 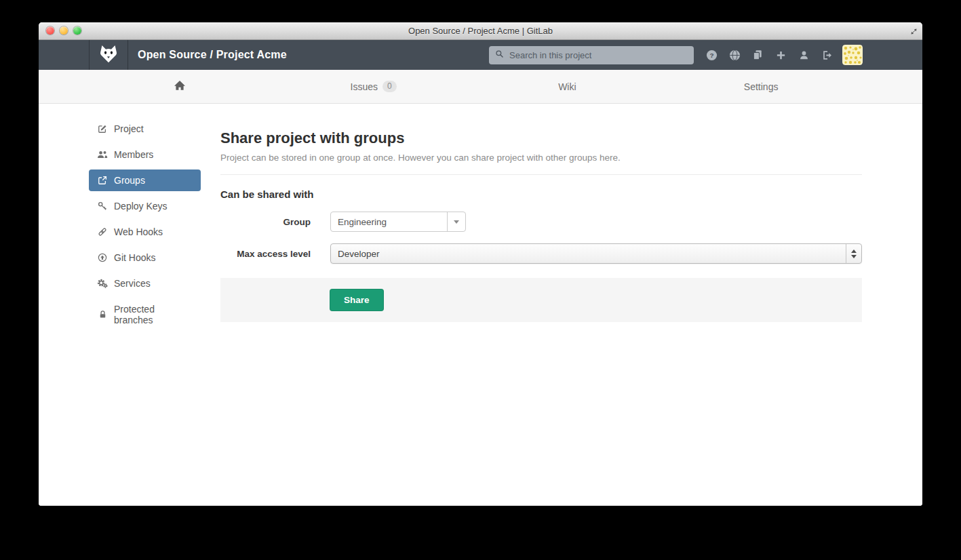 What do you see at coordinates (852, 55) in the screenshot?
I see `avatar` at bounding box center [852, 55].